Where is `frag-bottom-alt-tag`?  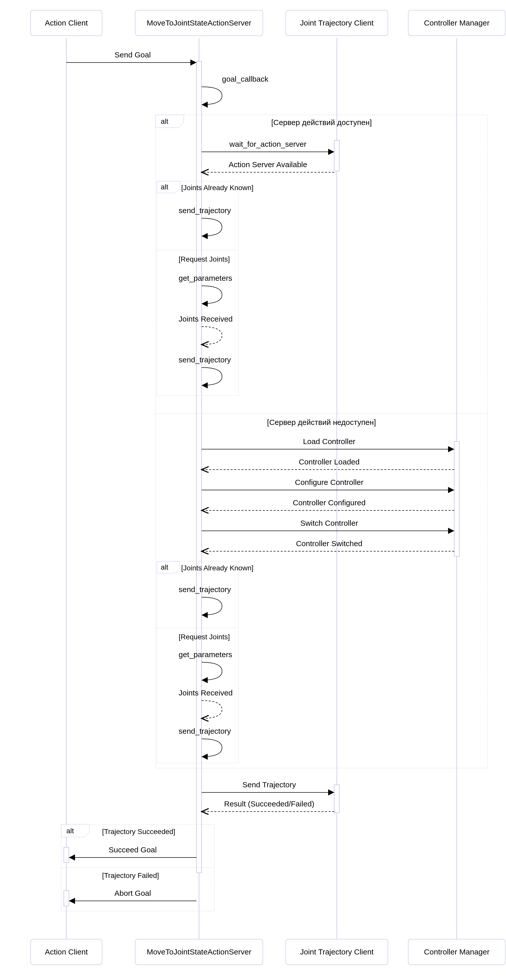
frag-bottom-alt-tag is located at coordinates (75, 831).